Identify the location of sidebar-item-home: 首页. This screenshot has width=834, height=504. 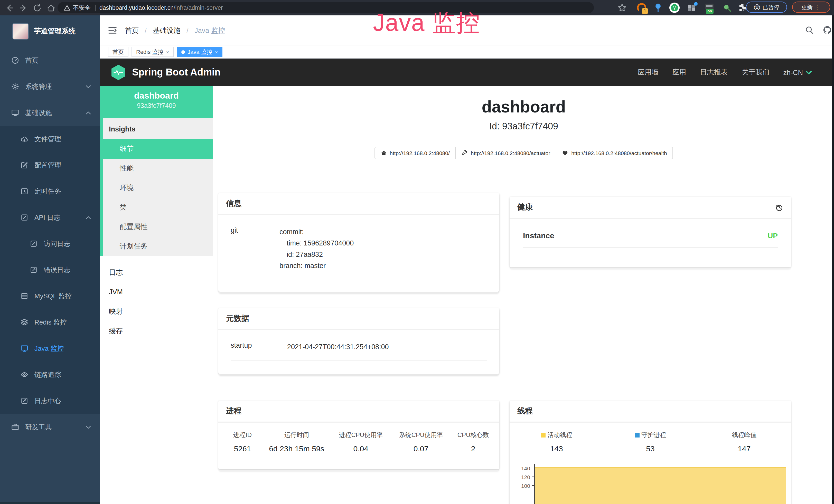
(50, 60).